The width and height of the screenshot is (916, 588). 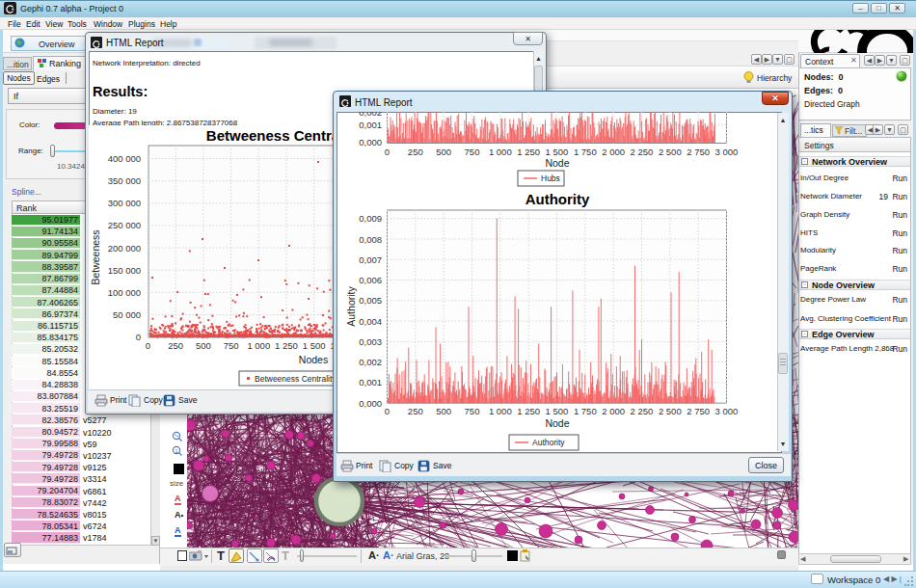 What do you see at coordinates (370, 280) in the screenshot?
I see `svg-text: 0,006` at bounding box center [370, 280].